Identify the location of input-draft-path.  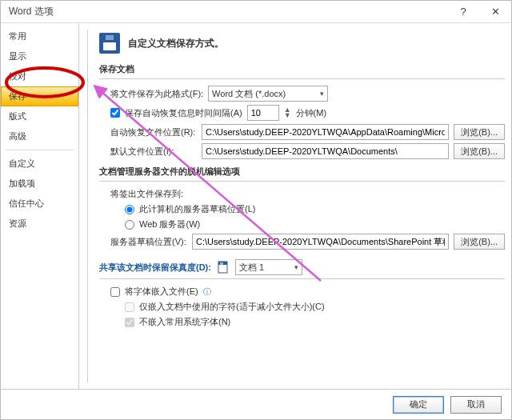
(320, 242).